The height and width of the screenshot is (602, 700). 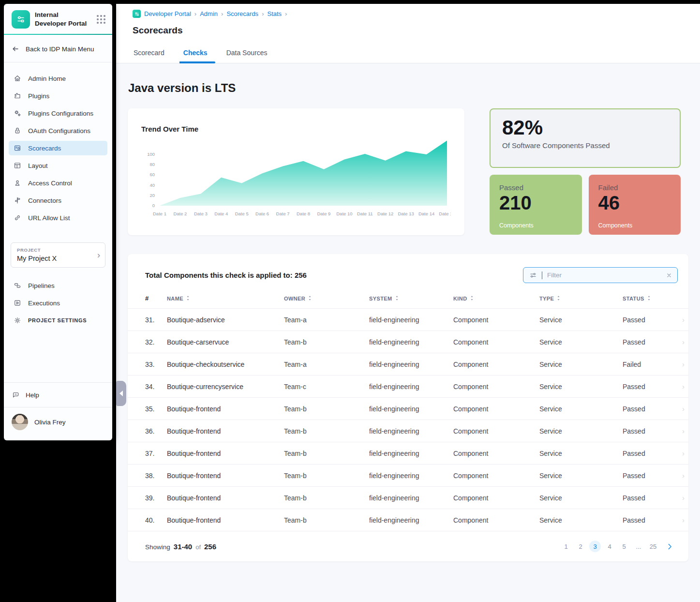 I want to click on svg-text: Date 15, so click(x=445, y=214).